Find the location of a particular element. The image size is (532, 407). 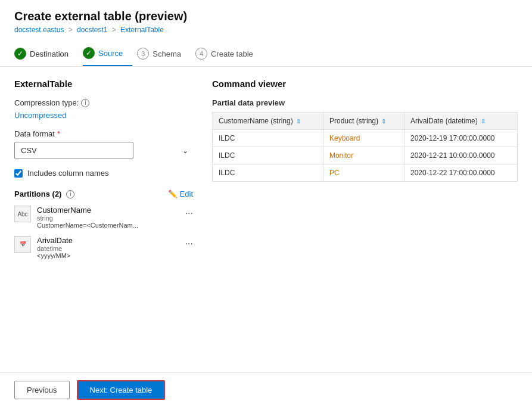

cell-date-3: 2020-12-22 17:00:00.0000 is located at coordinates (461, 173).